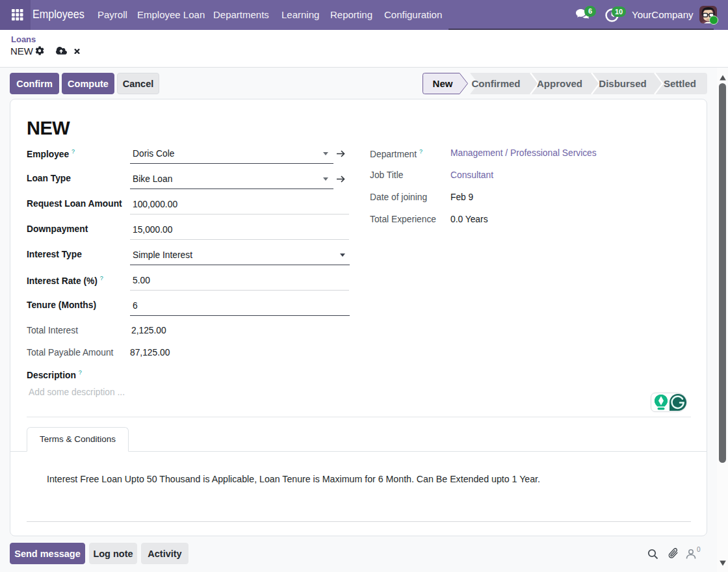 The width and height of the screenshot is (728, 572). I want to click on svg-text: New, so click(443, 83).